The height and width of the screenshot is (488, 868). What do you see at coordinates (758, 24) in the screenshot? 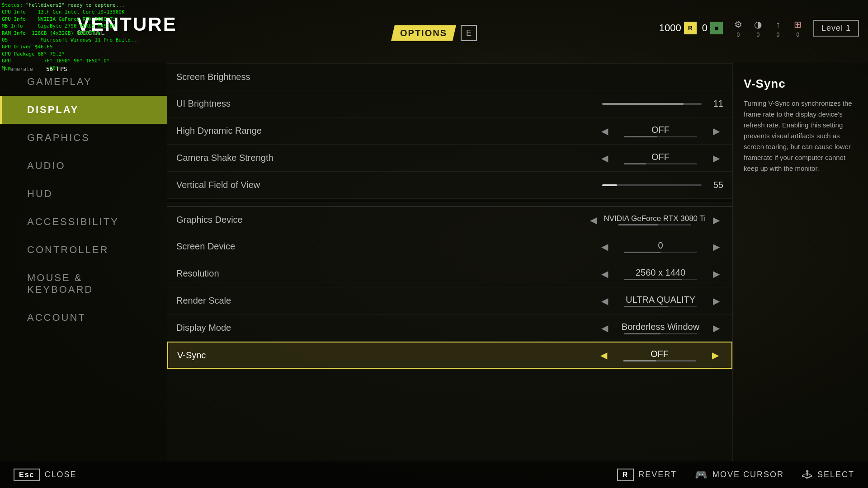
I see `circle-icon: ◑` at bounding box center [758, 24].